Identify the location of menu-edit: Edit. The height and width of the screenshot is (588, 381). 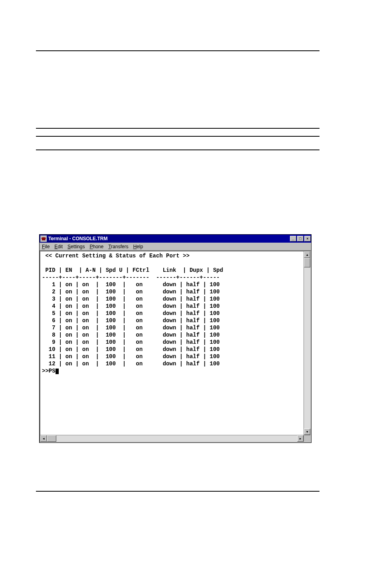
(58, 247).